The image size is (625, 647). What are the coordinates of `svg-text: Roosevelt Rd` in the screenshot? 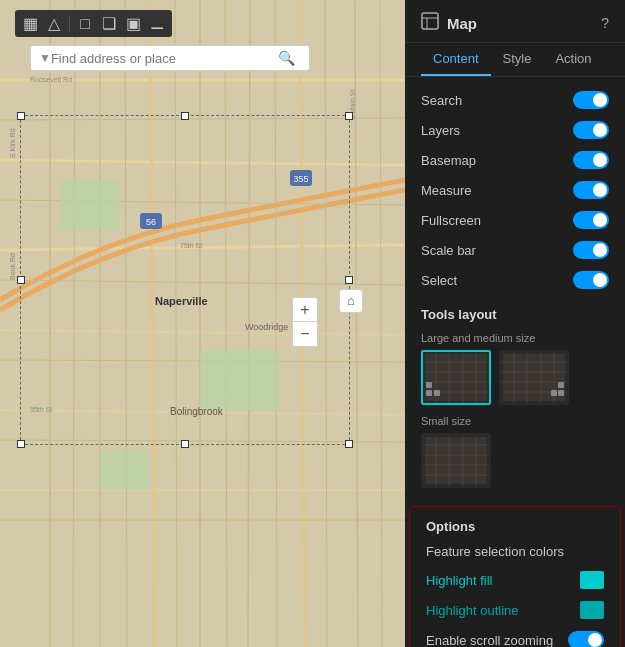 It's located at (51, 80).